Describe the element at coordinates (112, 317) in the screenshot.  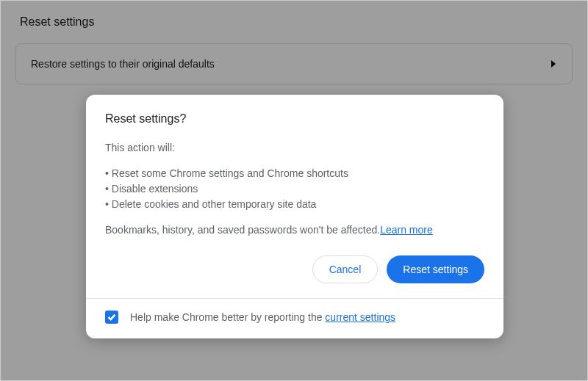
I see `checkmark-icon` at that location.